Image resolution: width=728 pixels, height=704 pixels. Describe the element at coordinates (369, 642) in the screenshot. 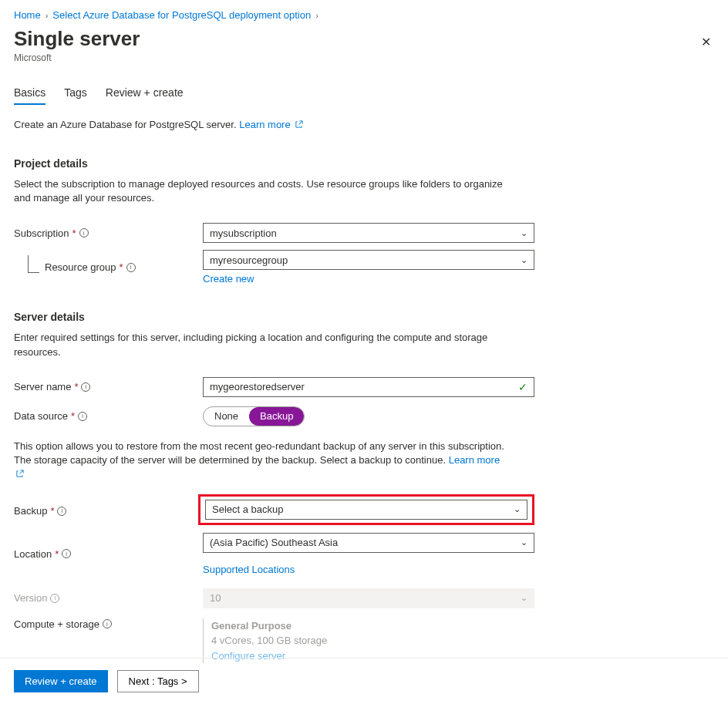

I see `compute-summary: General Purpose 4 vCores, 100 GB storage…` at that location.